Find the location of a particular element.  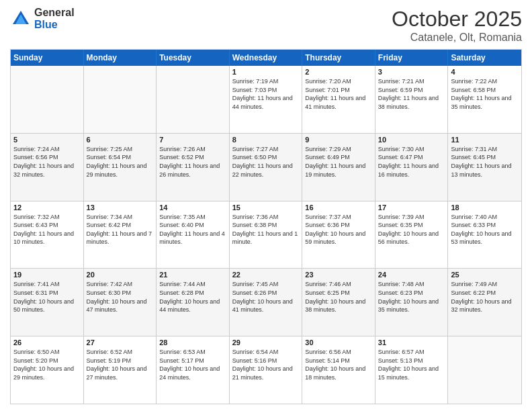

logo-icon is located at coordinates (21, 19).